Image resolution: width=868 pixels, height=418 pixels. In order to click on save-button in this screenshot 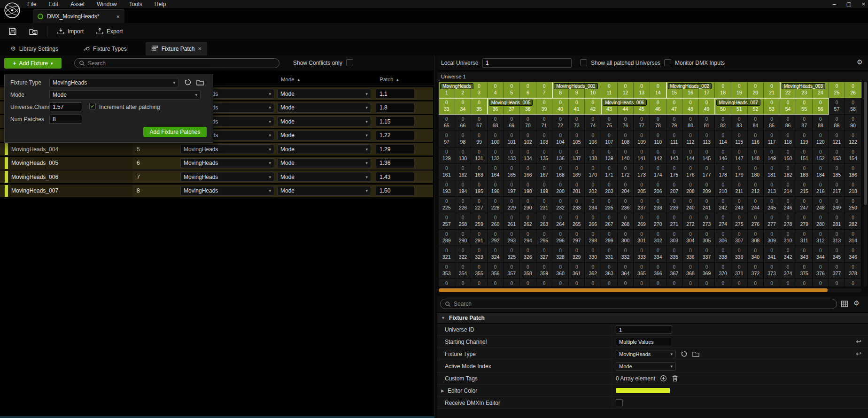, I will do `click(13, 31)`.